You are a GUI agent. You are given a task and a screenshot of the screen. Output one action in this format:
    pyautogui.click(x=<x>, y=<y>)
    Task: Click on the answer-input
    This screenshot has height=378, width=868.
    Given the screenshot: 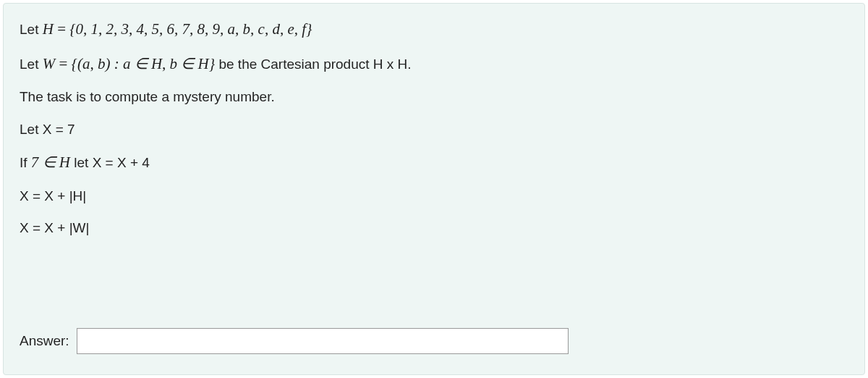 What is the action you would take?
    pyautogui.click(x=323, y=341)
    